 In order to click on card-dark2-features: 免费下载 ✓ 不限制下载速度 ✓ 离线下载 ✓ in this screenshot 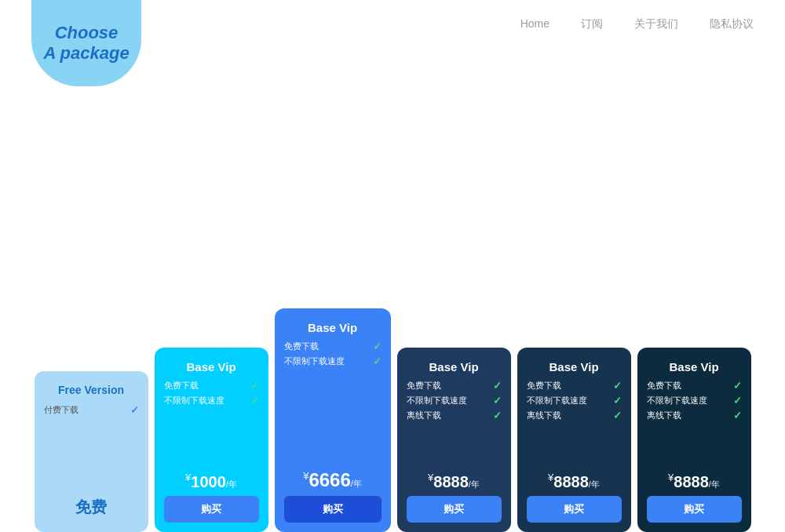, I will do `click(575, 424)`.